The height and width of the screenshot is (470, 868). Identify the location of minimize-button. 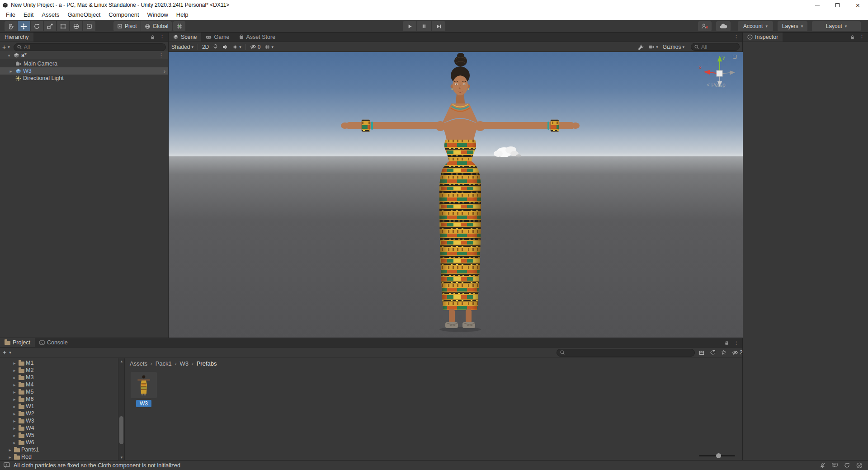
(817, 5).